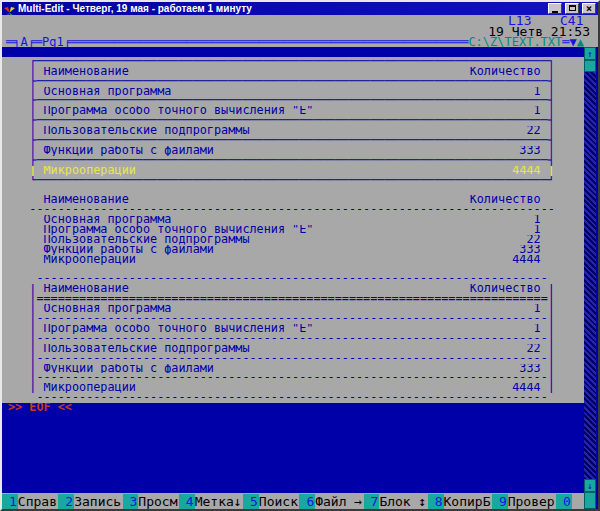 This screenshot has height=511, width=600. Describe the element at coordinates (294, 501) in the screenshot. I see `function-key-bar: 1Справ2Запись3Просм4Метка↓5Поиск6Файл →7…` at that location.